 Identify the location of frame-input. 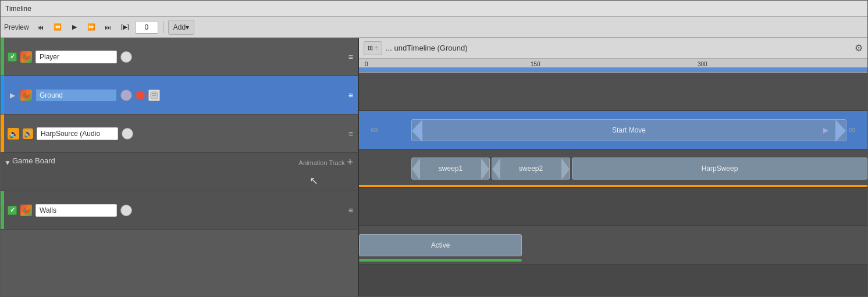
(147, 27).